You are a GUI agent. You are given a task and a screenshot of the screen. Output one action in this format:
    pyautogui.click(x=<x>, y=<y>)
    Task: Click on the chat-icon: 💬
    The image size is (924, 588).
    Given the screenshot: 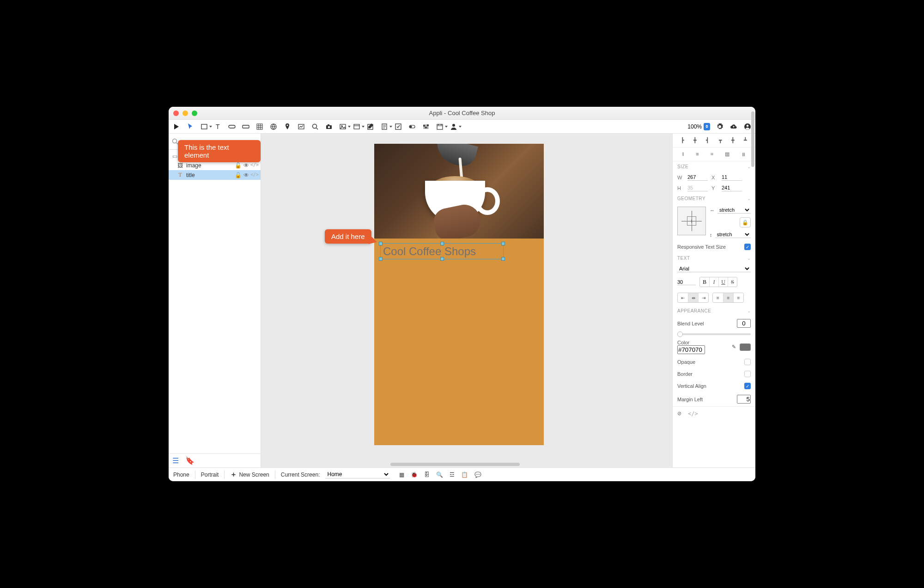 What is the action you would take?
    pyautogui.click(x=478, y=475)
    